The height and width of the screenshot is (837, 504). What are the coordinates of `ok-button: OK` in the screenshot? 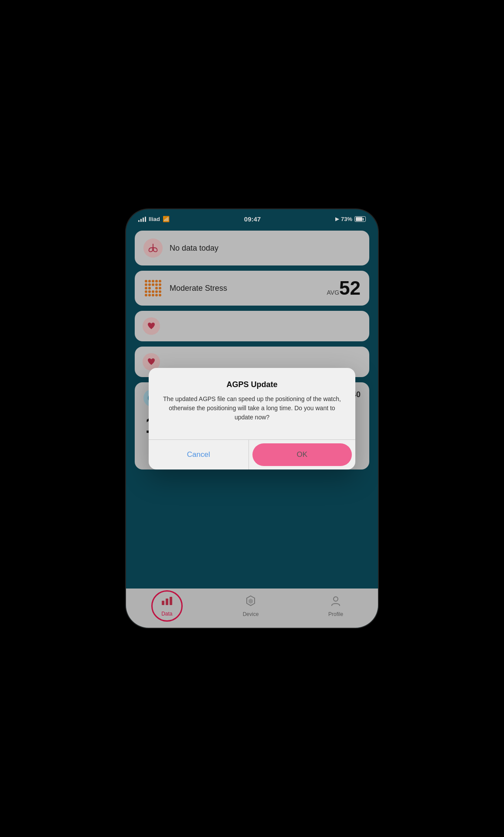 It's located at (302, 455).